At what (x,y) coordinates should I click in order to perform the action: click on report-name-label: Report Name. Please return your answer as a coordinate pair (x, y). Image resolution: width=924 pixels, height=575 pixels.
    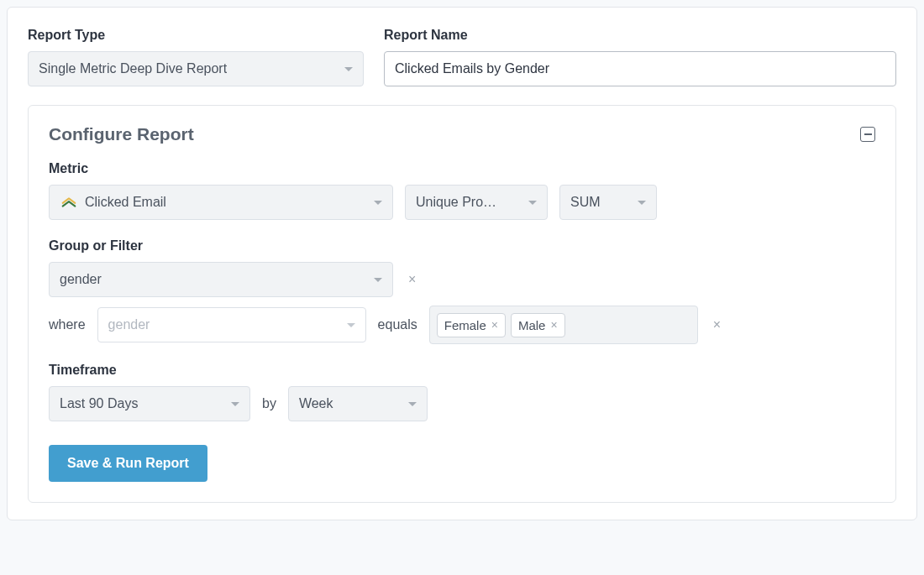
    Looking at the image, I should click on (640, 35).